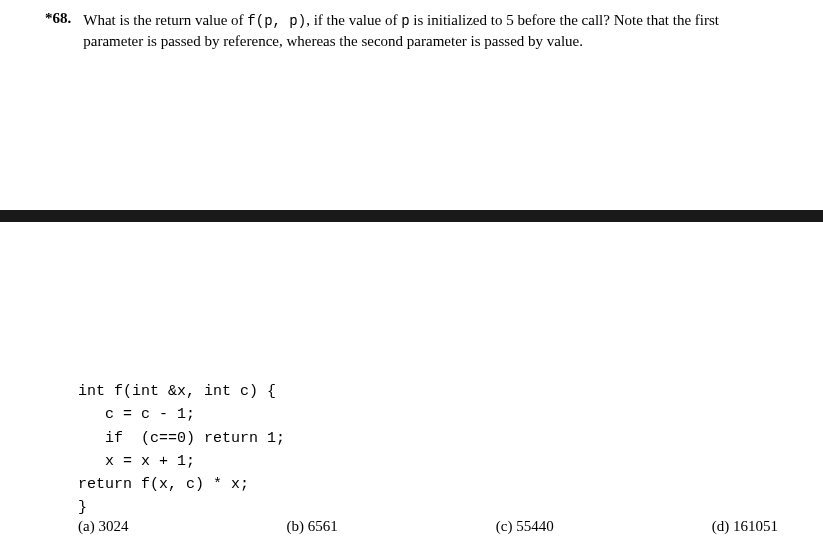 The width and height of the screenshot is (823, 542). I want to click on code-line-1: int f(int &x, int c) {, so click(177, 392).